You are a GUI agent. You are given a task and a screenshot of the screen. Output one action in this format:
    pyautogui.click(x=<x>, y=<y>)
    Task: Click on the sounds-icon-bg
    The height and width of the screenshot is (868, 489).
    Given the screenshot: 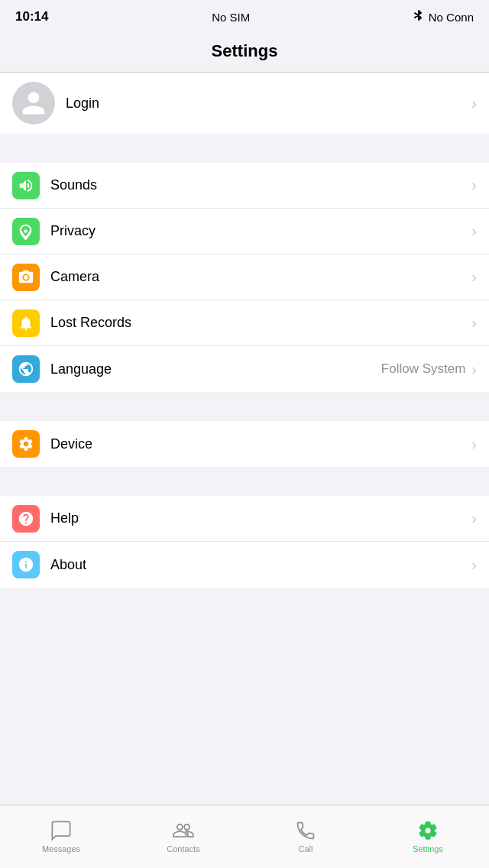 What is the action you would take?
    pyautogui.click(x=26, y=186)
    